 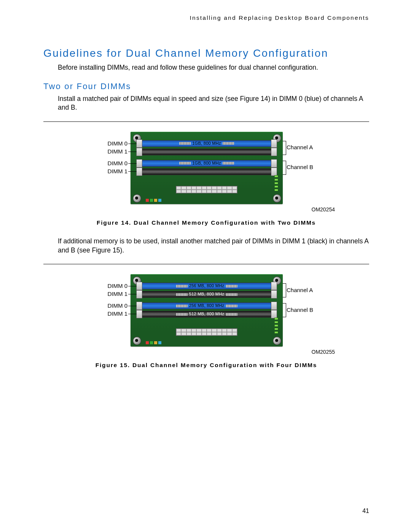 I want to click on figure-15-diagram: 256 MB, 800 MHz512 MB, 800 MHz256 MB, 80…, so click(x=206, y=308).